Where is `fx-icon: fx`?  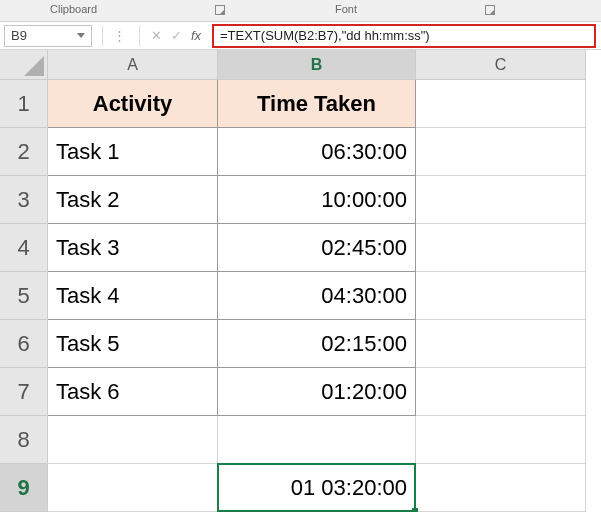 fx-icon: fx is located at coordinates (196, 36).